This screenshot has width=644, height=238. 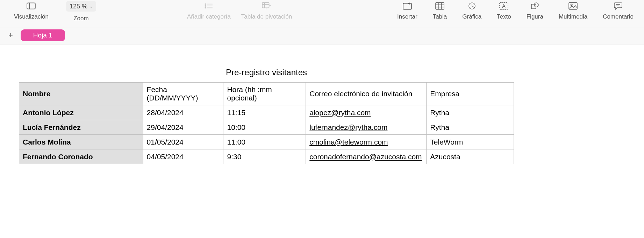 I want to click on table-label: Tabla, so click(x=440, y=17).